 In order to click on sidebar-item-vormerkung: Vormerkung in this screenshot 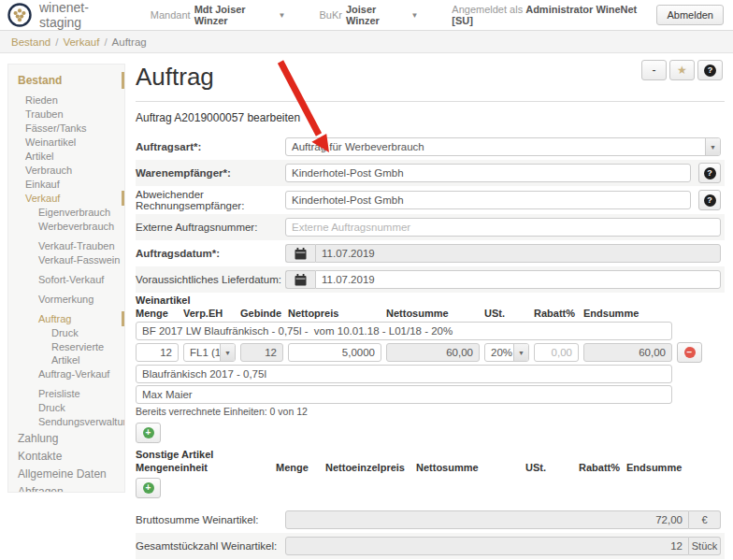, I will do `click(66, 299)`.